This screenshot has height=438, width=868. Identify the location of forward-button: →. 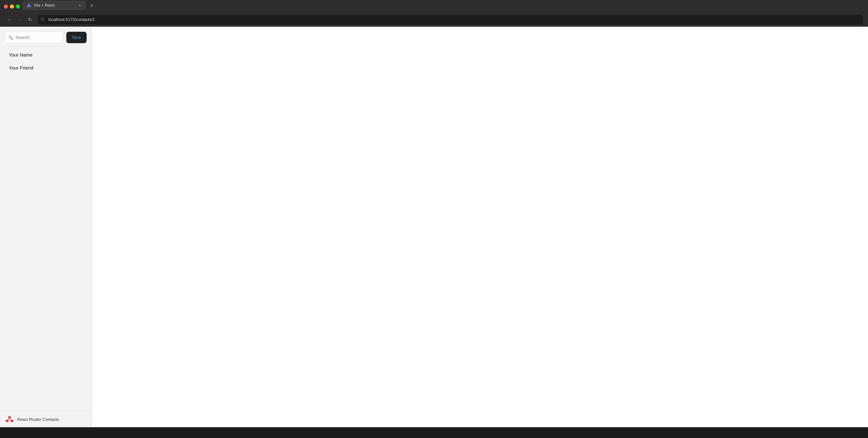
(20, 20).